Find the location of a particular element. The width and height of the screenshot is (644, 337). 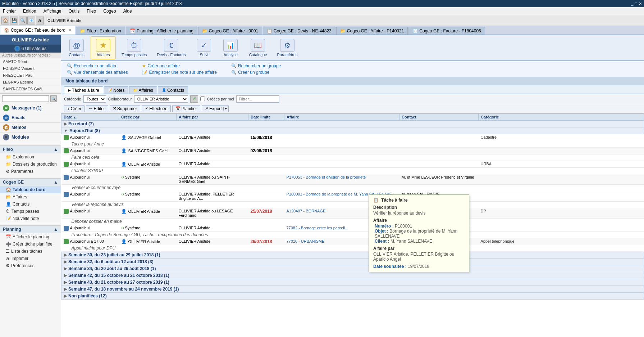

nav-affaires: ★ Affaires is located at coordinates (103, 48).